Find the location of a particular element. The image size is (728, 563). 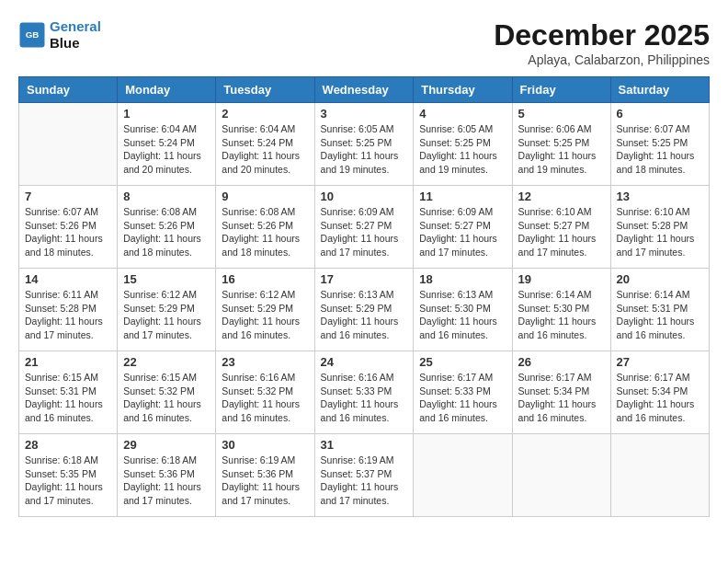

day-number: 24 is located at coordinates (364, 362).